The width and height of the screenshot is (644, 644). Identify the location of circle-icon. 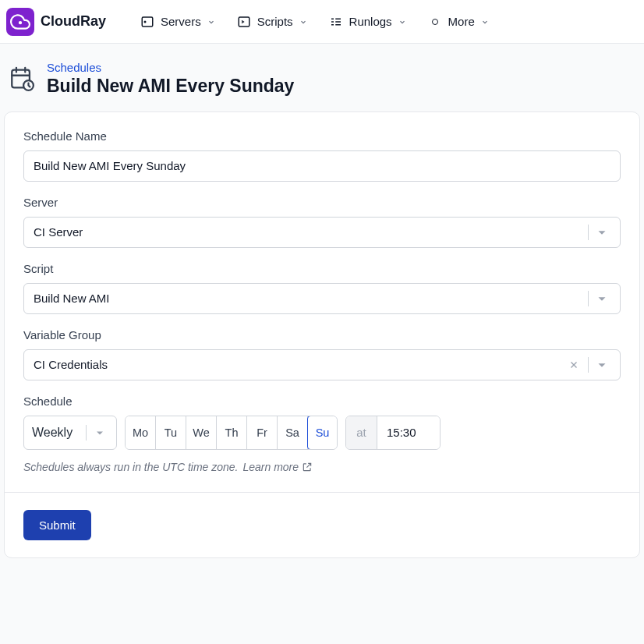
(435, 22).